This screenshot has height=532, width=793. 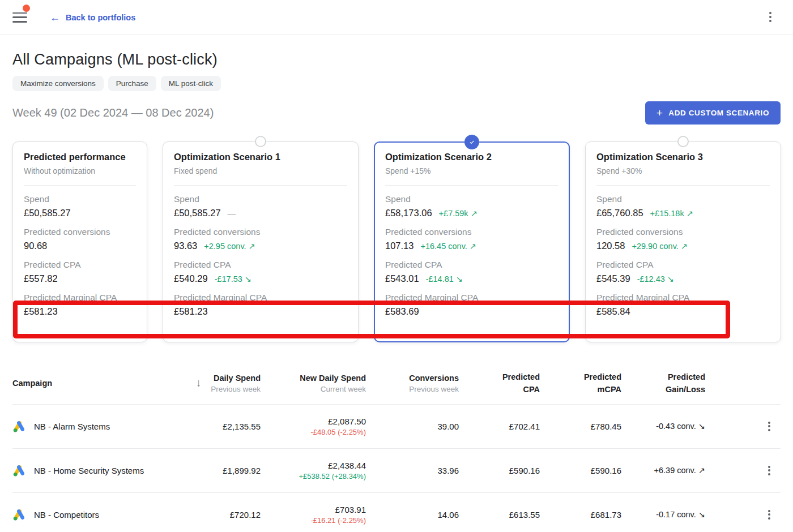 What do you see at coordinates (80, 206) in the screenshot?
I see `metric-spend: Spend £50,585.27` at bounding box center [80, 206].